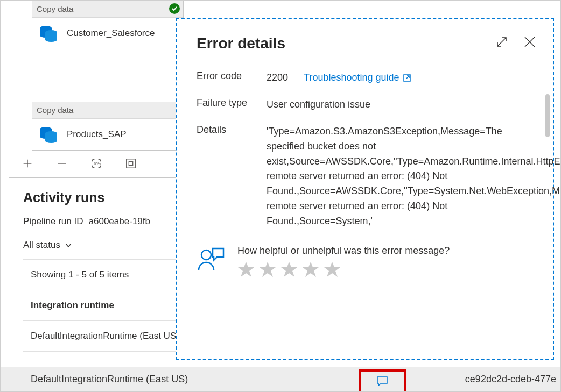 The image size is (561, 392). What do you see at coordinates (367, 105) in the screenshot?
I see `failure-type-row: Failure type User configuration issue` at bounding box center [367, 105].